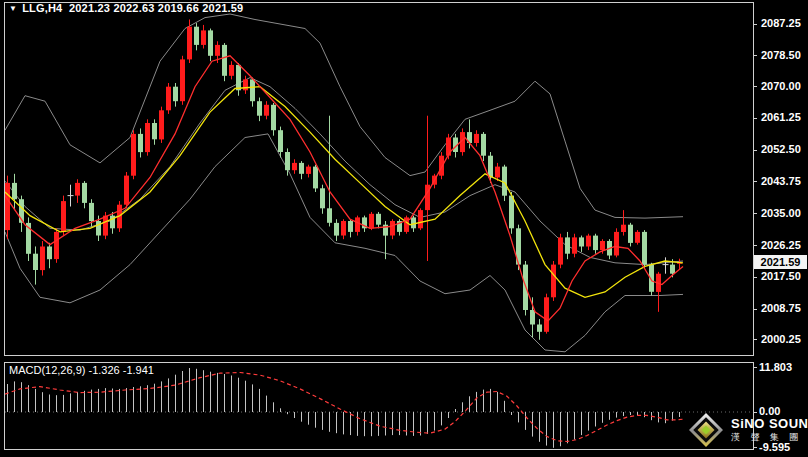 This screenshot has height=457, width=808. I want to click on sino-sound-diamond-icon, so click(706, 430).